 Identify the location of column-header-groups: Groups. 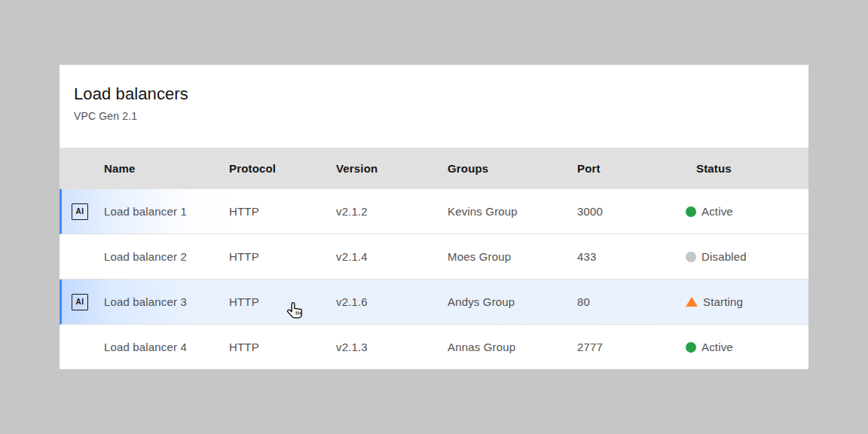
(506, 169).